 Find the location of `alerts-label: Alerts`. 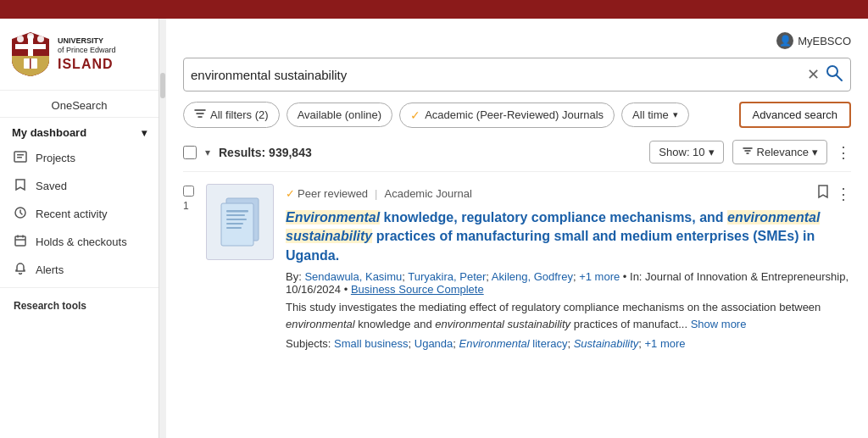

alerts-label: Alerts is located at coordinates (49, 269).